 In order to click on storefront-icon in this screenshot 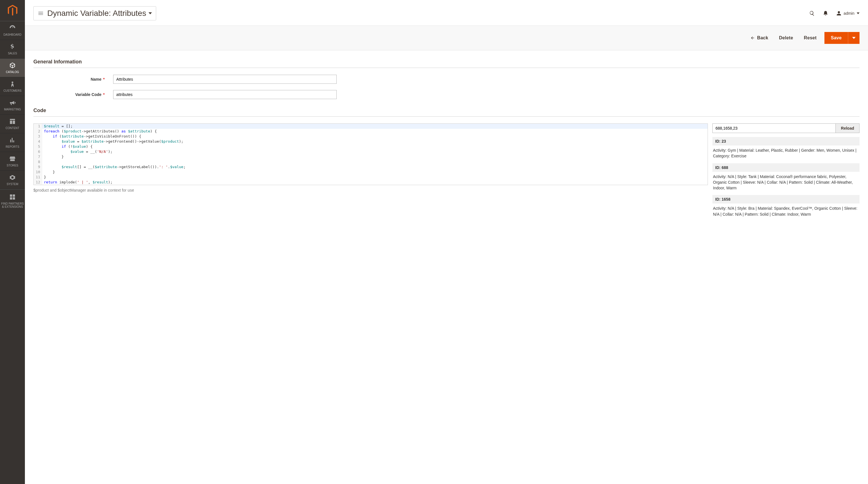, I will do `click(12, 159)`.